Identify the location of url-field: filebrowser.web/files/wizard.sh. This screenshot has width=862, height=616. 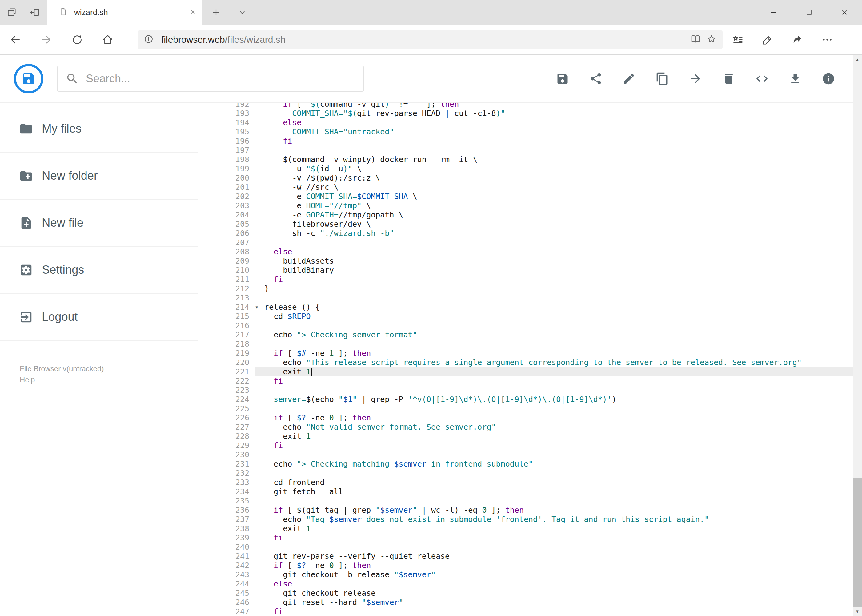
(430, 39).